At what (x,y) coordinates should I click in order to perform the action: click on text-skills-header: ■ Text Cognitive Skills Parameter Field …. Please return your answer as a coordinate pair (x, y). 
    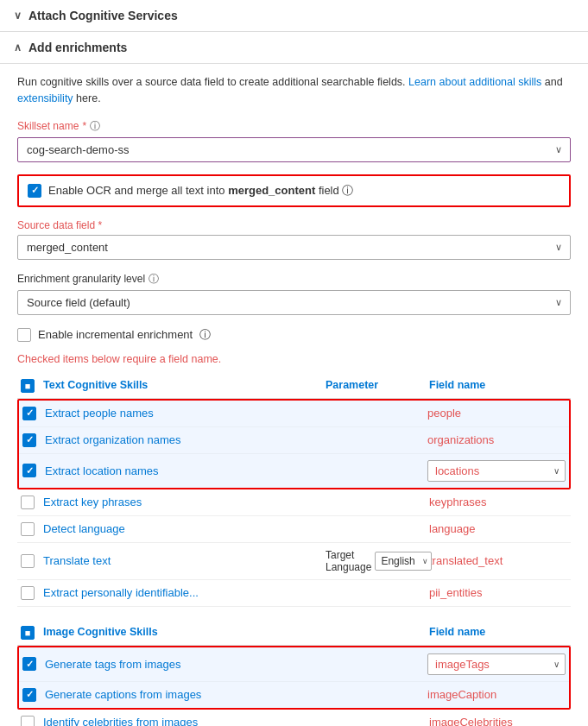
    Looking at the image, I should click on (294, 387).